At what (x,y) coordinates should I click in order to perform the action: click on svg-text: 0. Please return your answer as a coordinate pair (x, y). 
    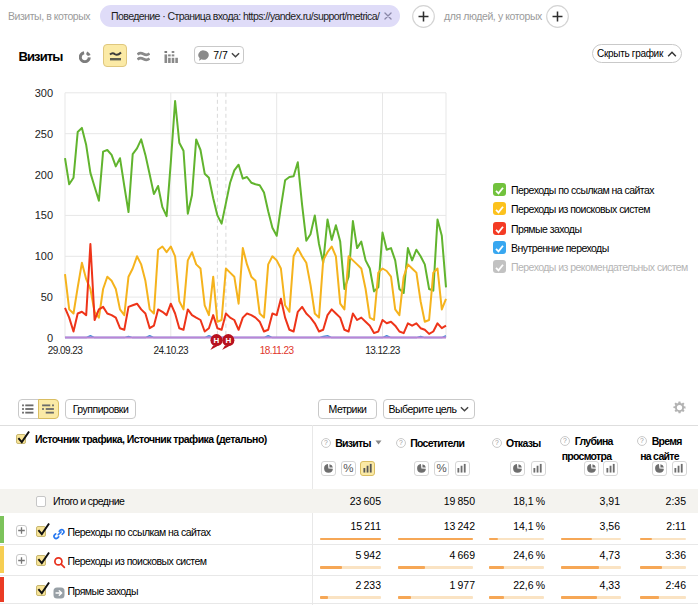
    Looking at the image, I should click on (50, 338).